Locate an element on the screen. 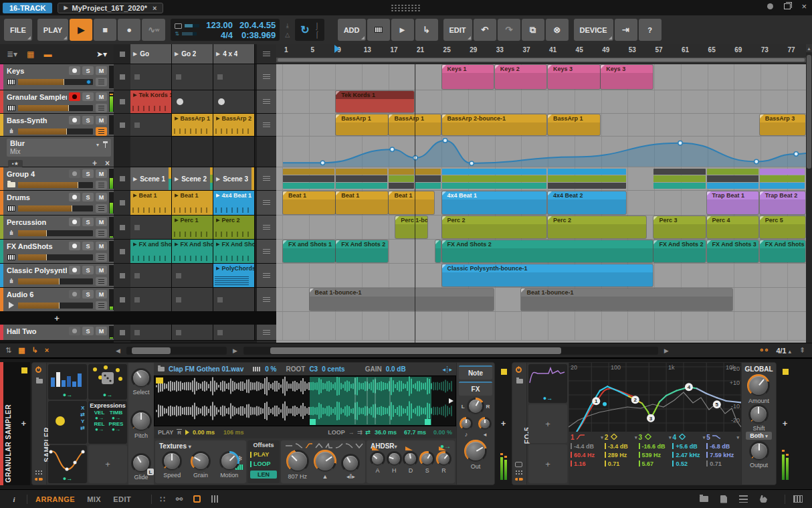  root-cents-value: 0 cents is located at coordinates (333, 369).